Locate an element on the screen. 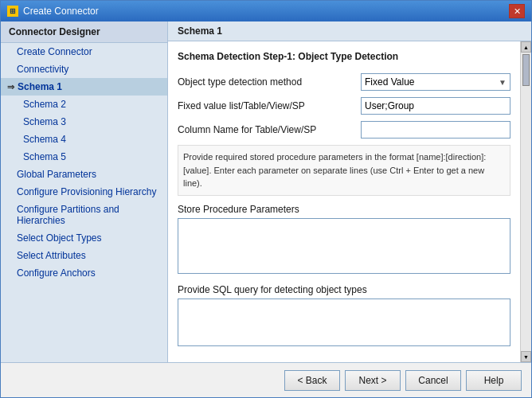 This screenshot has height=398, width=532. store-procedure-textarea is located at coordinates (344, 246).